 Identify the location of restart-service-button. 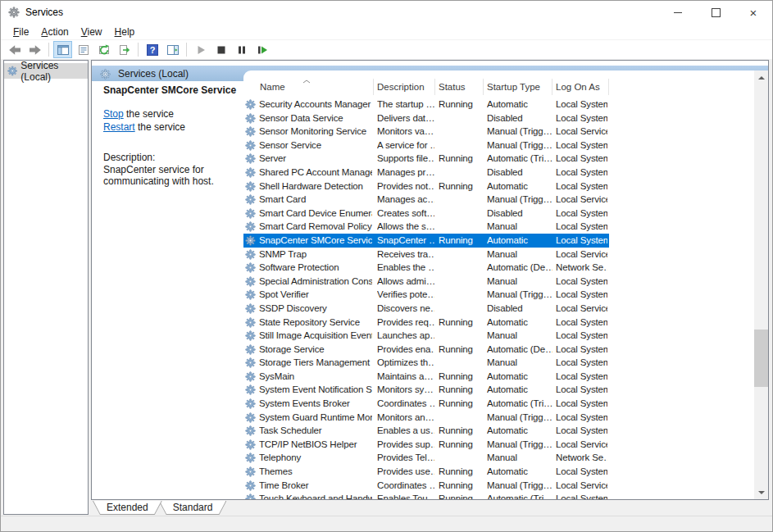
(262, 49).